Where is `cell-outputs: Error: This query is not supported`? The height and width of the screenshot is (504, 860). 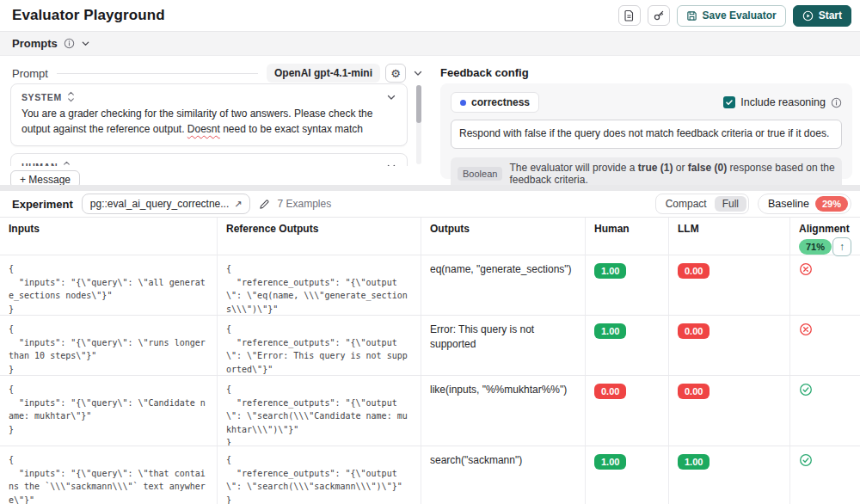 cell-outputs: Error: This query is not supported is located at coordinates (504, 346).